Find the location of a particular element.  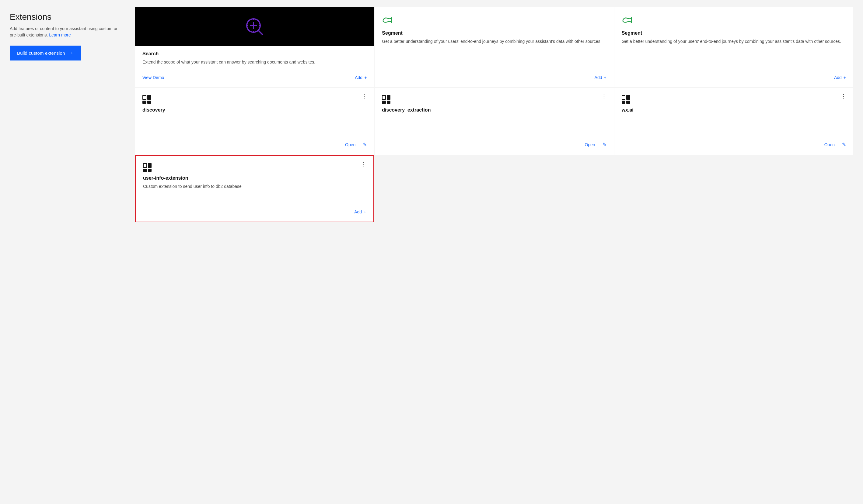

segment2-icon is located at coordinates (627, 20).